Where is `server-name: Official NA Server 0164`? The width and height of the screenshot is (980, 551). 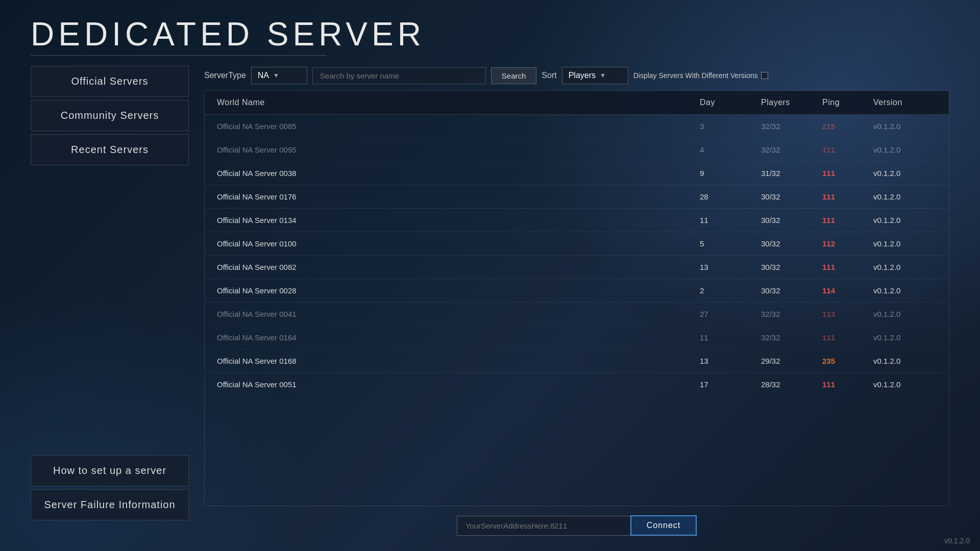
server-name: Official NA Server 0164 is located at coordinates (454, 338).